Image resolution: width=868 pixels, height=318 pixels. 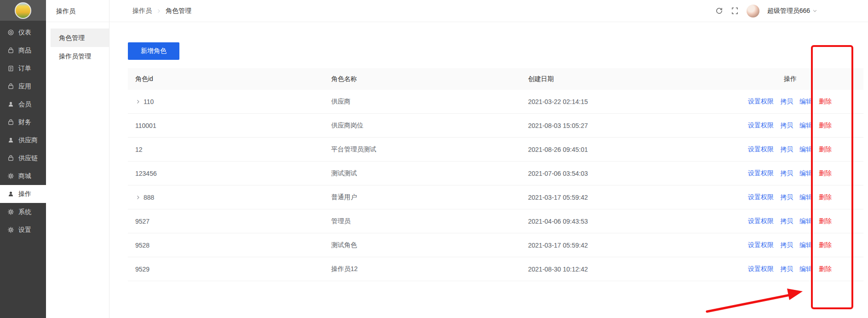 I want to click on sidebar-item-仪表: 仪表, so click(x=23, y=32).